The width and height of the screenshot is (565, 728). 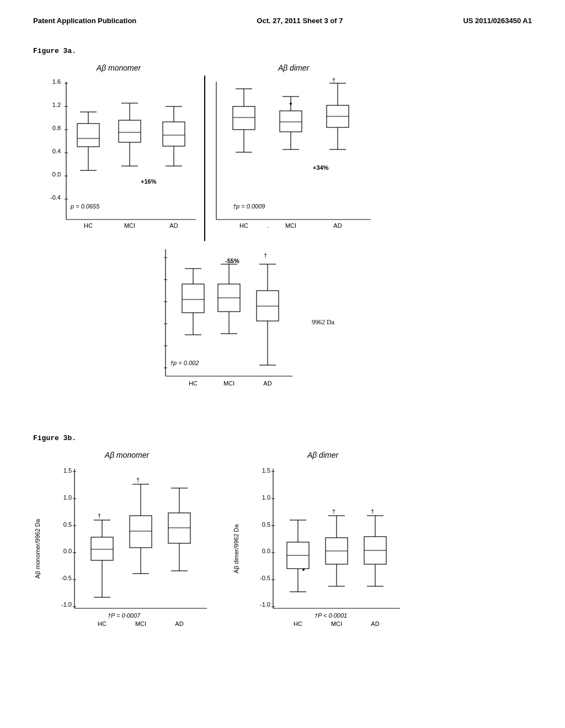 I want to click on ab-monomer-title: Aβ monomer, so click(x=119, y=68).